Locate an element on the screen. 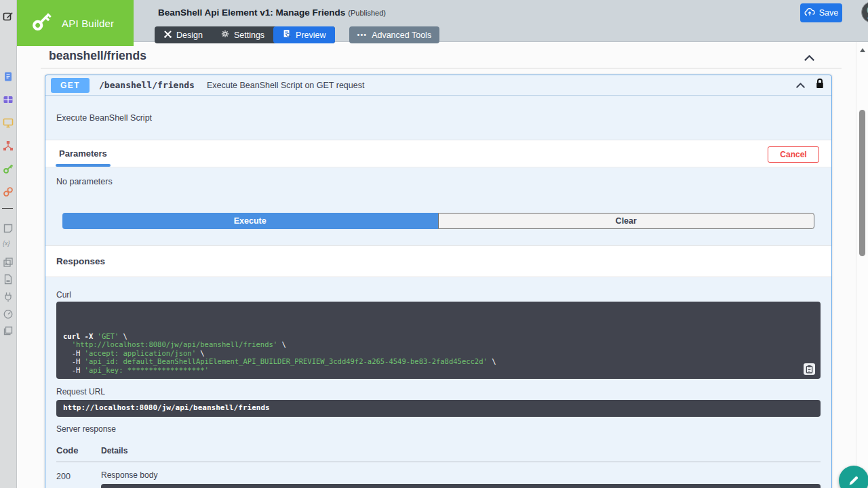  tab-preview: Preview is located at coordinates (304, 35).